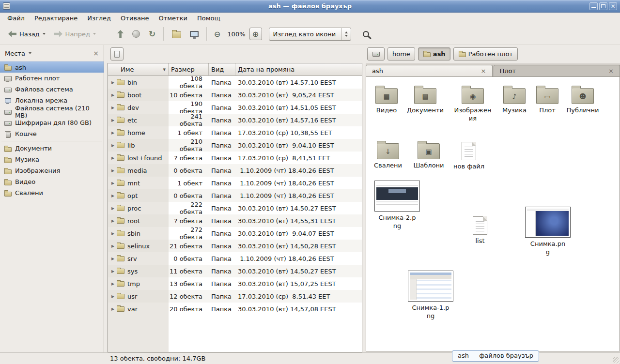 Image resolution: width=620 pixels, height=364 pixels. I want to click on file-row: ▶ usr 12 обекта Папка 17.03.2010 (ср) 8,…, so click(235, 296).